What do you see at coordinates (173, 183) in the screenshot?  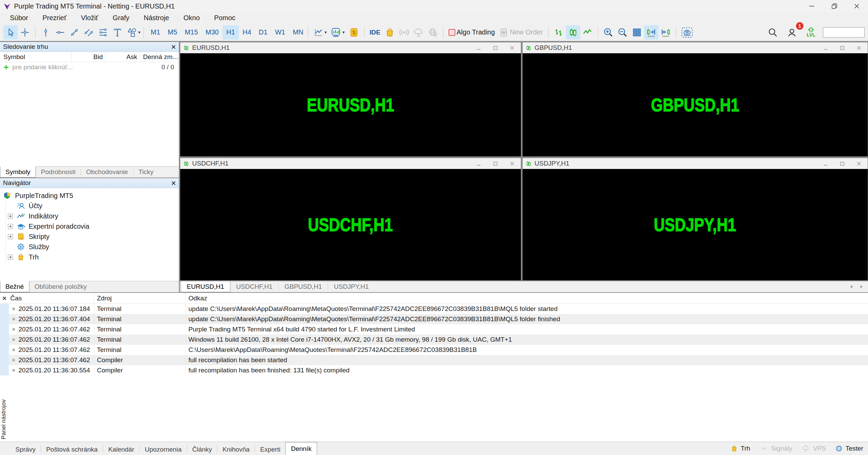 I see `navigator-close-button` at bounding box center [173, 183].